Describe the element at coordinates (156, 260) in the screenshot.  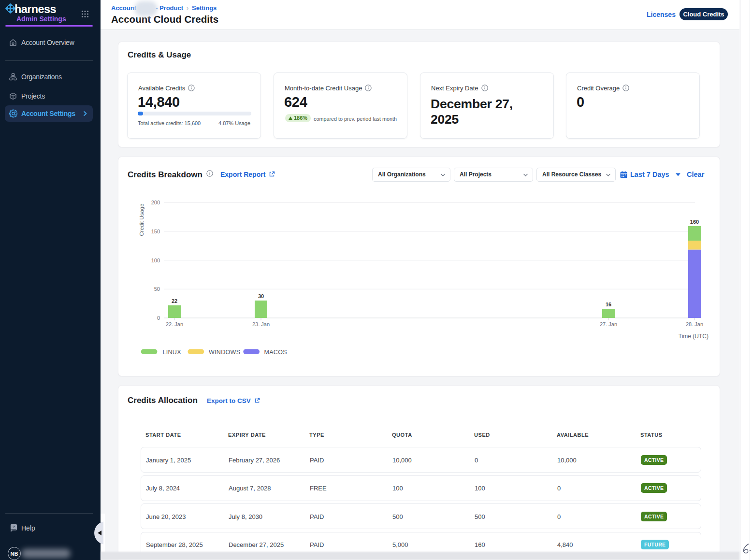
I see `svg-text: 100` at that location.